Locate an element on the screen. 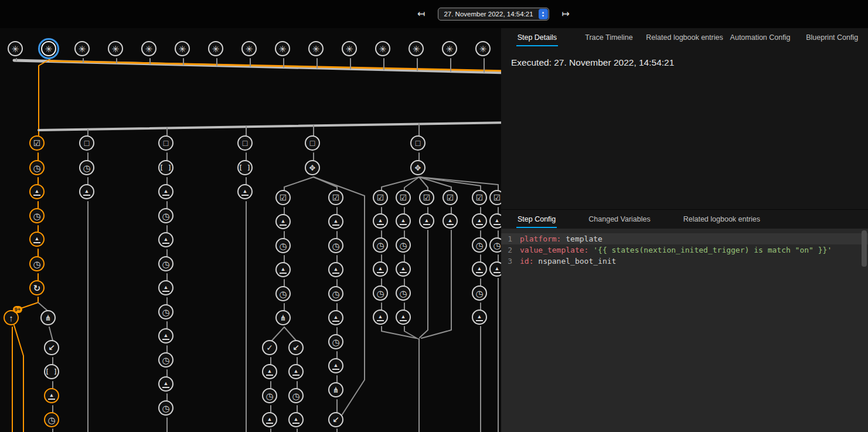 This screenshot has width=868, height=432. node-arrow-up: ↑9+ is located at coordinates (11, 318).